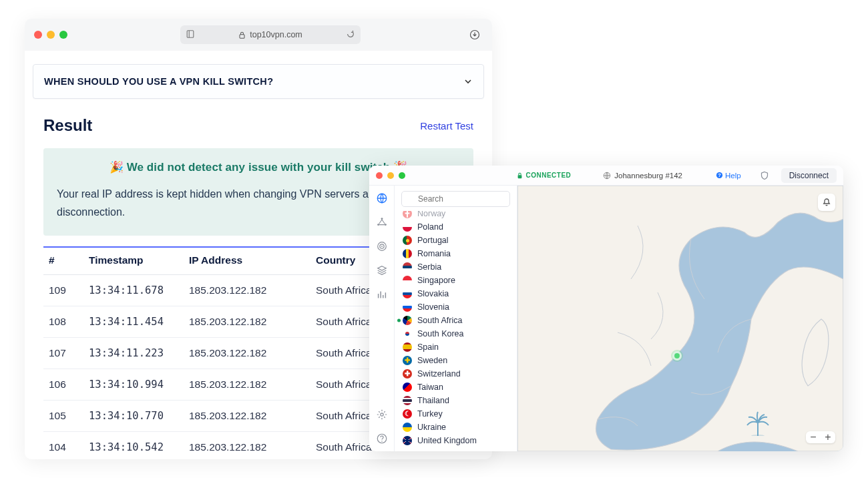 This screenshot has width=868, height=494. What do you see at coordinates (827, 202) in the screenshot?
I see `notifications-button` at bounding box center [827, 202].